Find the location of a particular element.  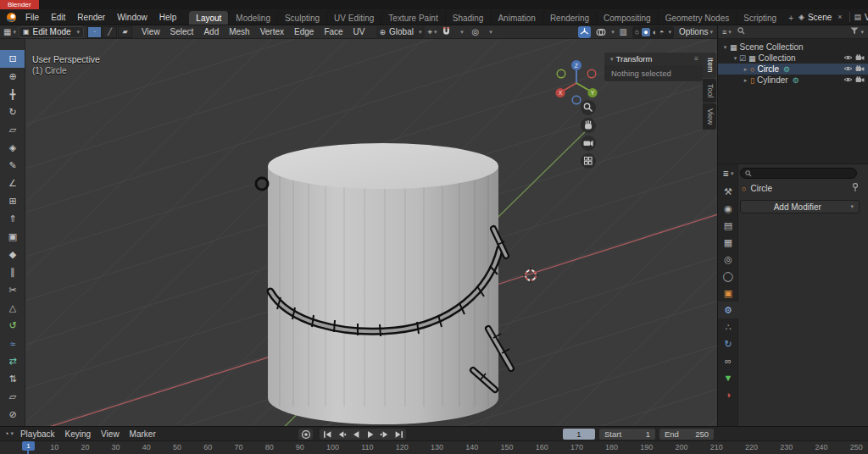

workspace-tab-compositing: Compositing is located at coordinates (627, 18).